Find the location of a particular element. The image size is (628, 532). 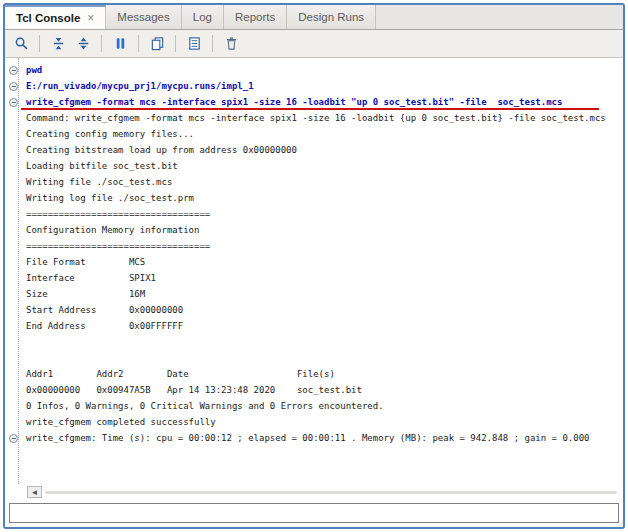

collapse-all-icon is located at coordinates (58, 44).